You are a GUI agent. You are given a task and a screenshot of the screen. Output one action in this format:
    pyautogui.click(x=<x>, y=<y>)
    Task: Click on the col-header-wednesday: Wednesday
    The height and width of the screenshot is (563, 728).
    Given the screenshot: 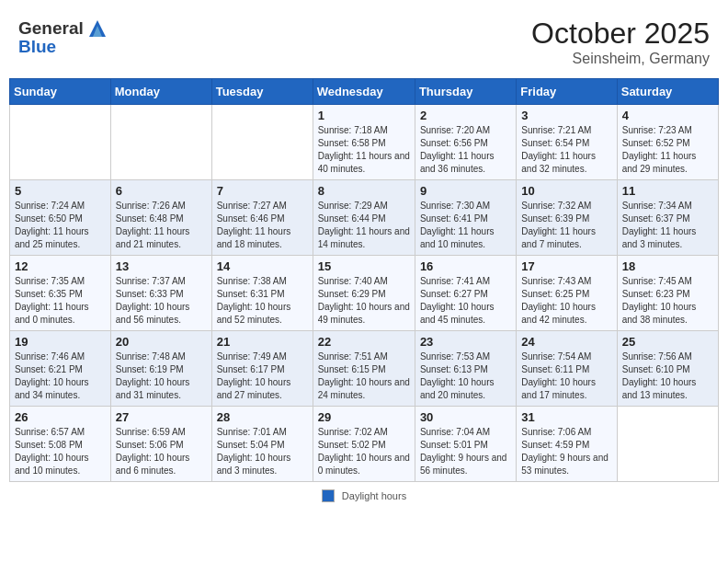 What is the action you would take?
    pyautogui.click(x=364, y=92)
    